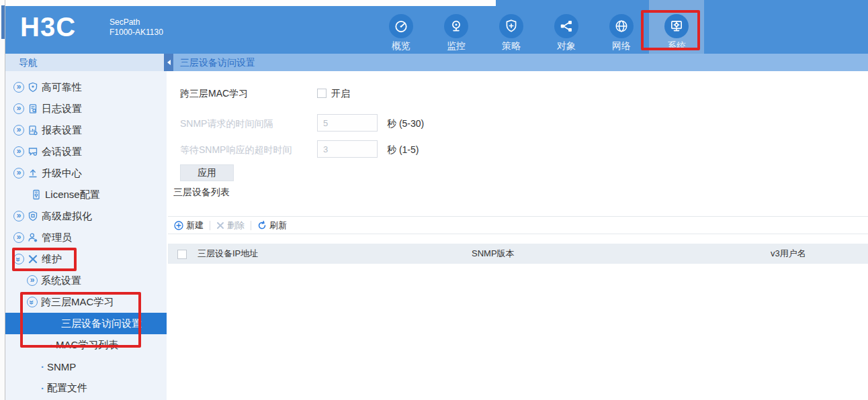  Describe the element at coordinates (456, 27) in the screenshot. I see `tab-monitor: 监控` at that location.